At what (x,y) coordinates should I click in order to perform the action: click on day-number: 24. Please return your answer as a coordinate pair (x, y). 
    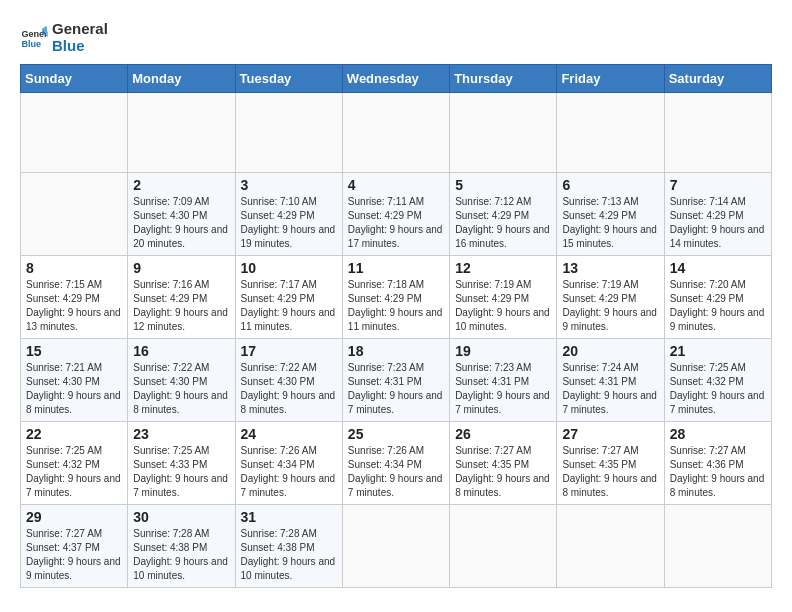
    Looking at the image, I should click on (289, 434).